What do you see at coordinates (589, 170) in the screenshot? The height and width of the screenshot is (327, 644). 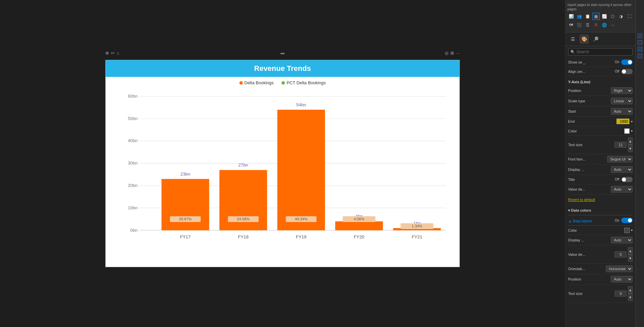 I see `display-units-label: Display ...` at bounding box center [589, 170].